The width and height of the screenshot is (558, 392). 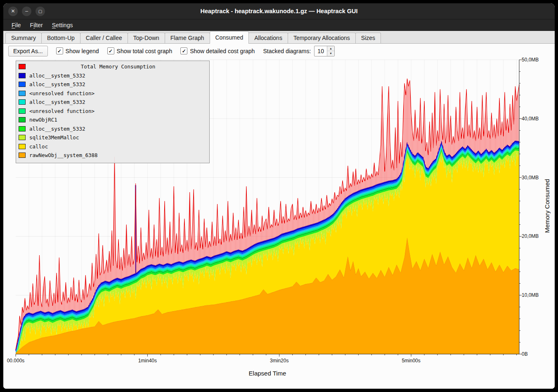 What do you see at coordinates (63, 25) in the screenshot?
I see `menu-settings: Settings` at bounding box center [63, 25].